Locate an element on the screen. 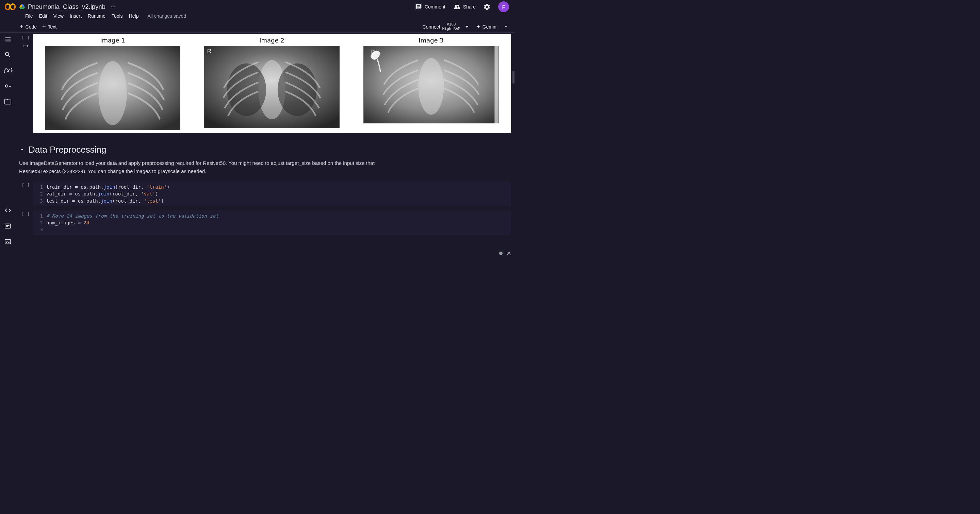  menu-insert: Insert is located at coordinates (76, 16).